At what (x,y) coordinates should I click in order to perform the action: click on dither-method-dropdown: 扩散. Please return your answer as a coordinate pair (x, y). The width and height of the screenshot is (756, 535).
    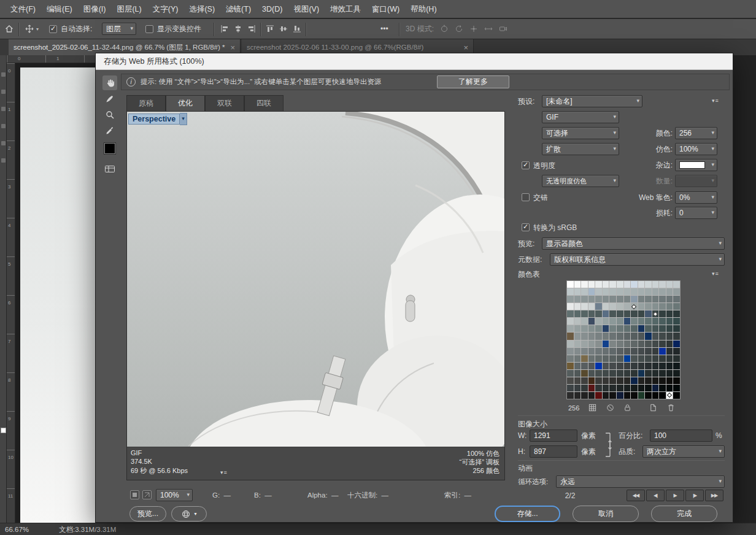
    Looking at the image, I should click on (580, 149).